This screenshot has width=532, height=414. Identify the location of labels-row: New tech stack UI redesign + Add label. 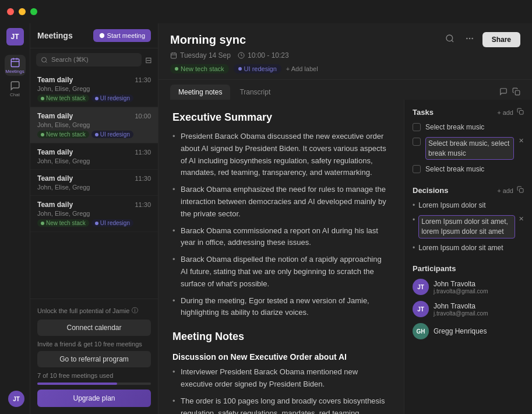
(345, 69).